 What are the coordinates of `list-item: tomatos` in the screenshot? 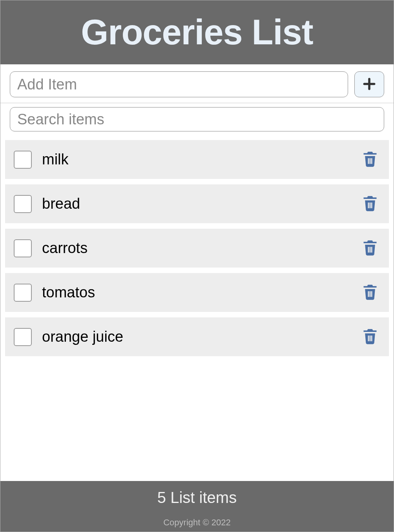 It's located at (197, 293).